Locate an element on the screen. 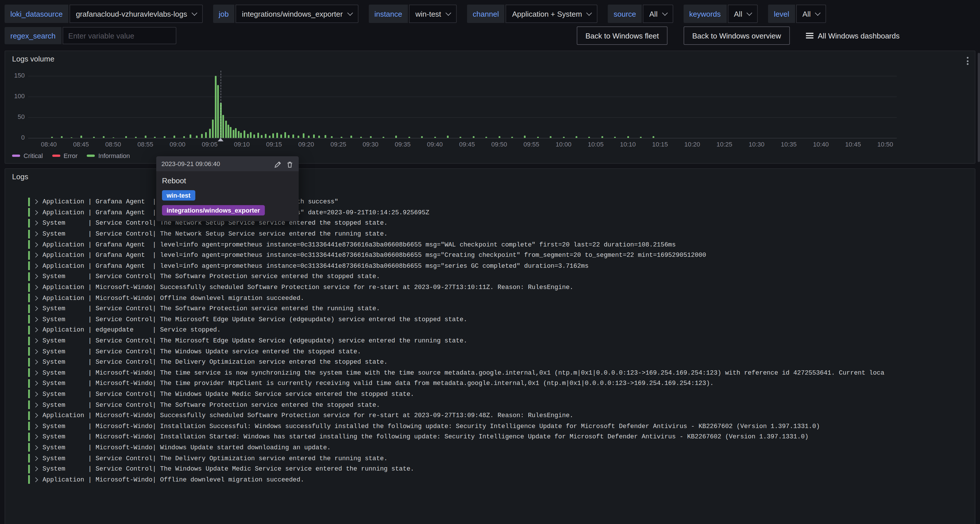  all-dashboards-link: All Windows dashboards is located at coordinates (853, 36).